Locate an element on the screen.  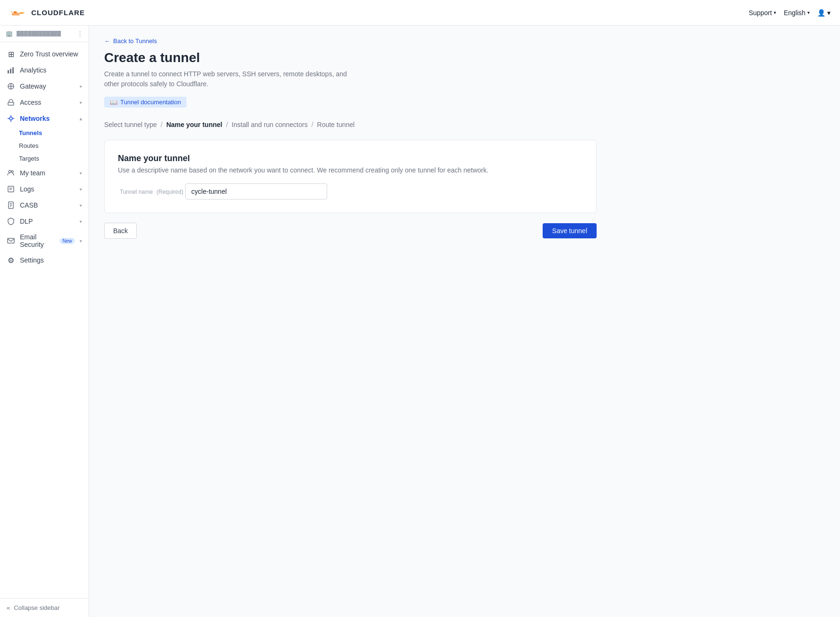
dlp-icon is located at coordinates (11, 221).